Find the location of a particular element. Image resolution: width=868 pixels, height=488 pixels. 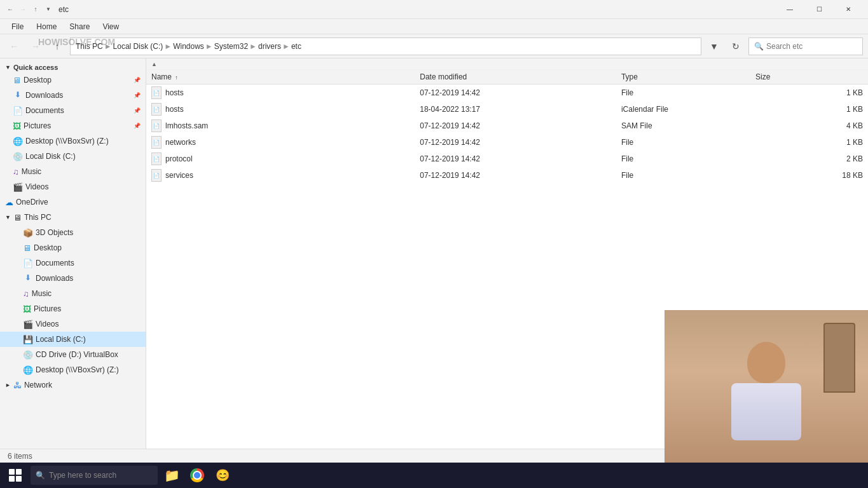

pin-icon4: 📌 is located at coordinates (137, 126).